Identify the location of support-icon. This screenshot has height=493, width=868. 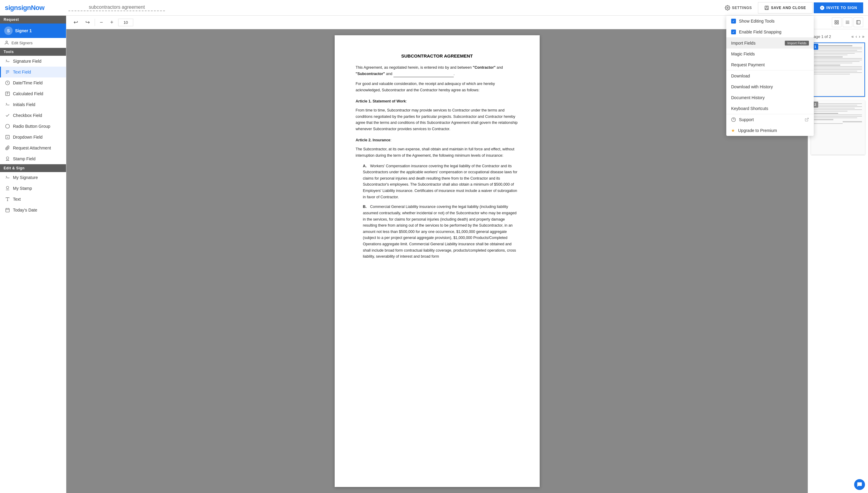
(734, 120).